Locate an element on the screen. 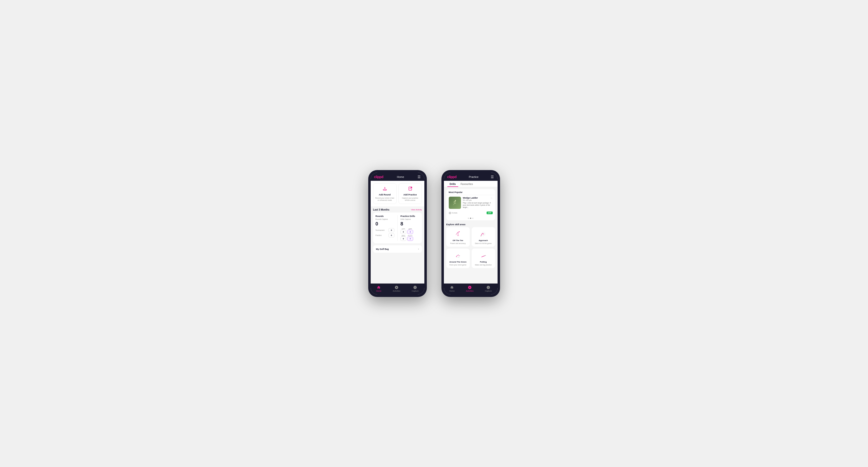  skill-approach: Approach Dial-in to hit the green is located at coordinates (483, 237).